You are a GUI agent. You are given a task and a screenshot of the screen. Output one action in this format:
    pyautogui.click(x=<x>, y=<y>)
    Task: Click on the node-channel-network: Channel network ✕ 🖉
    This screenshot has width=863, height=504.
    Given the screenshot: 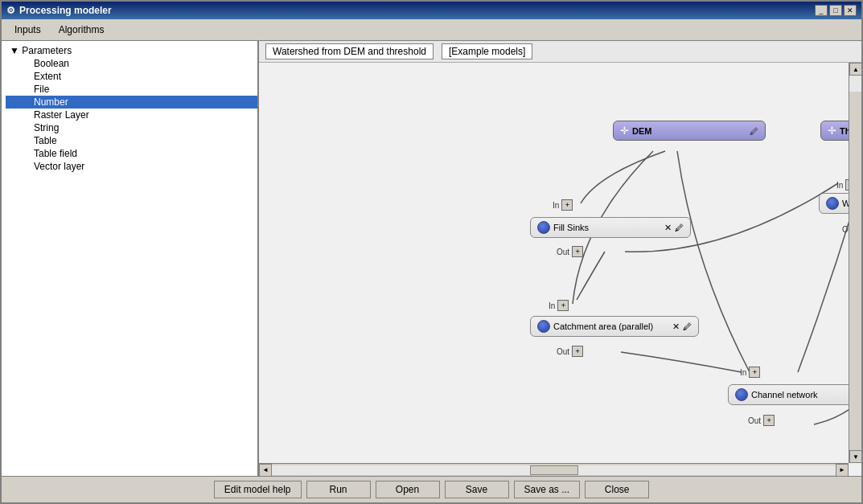 What is the action you would take?
    pyautogui.click(x=795, y=395)
    